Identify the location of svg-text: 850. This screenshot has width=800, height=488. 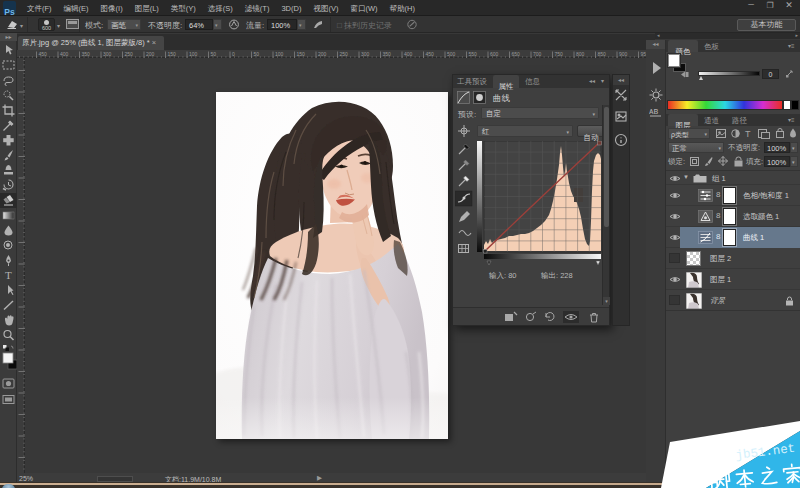
(602, 54).